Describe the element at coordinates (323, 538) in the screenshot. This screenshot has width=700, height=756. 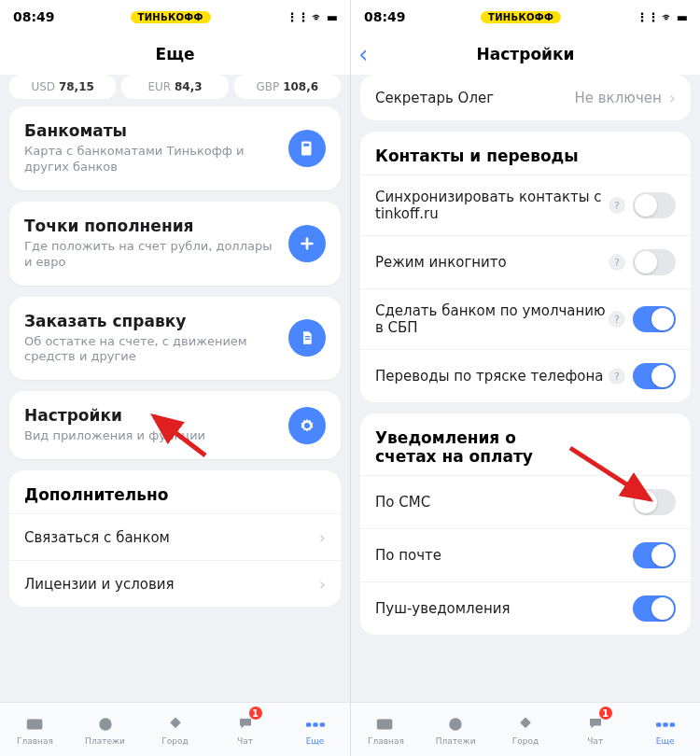
I see `chevron-right-icon: ›` at that location.